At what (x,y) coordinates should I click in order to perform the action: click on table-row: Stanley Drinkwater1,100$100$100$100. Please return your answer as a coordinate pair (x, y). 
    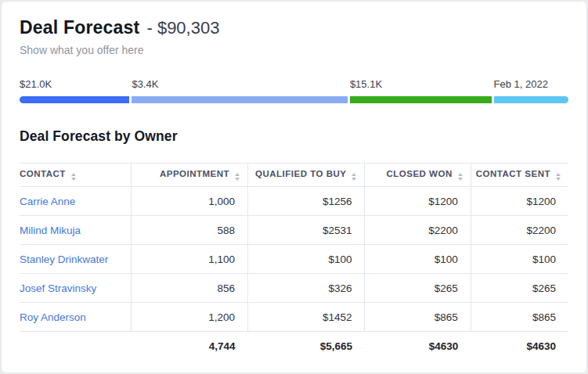
    Looking at the image, I should click on (294, 260).